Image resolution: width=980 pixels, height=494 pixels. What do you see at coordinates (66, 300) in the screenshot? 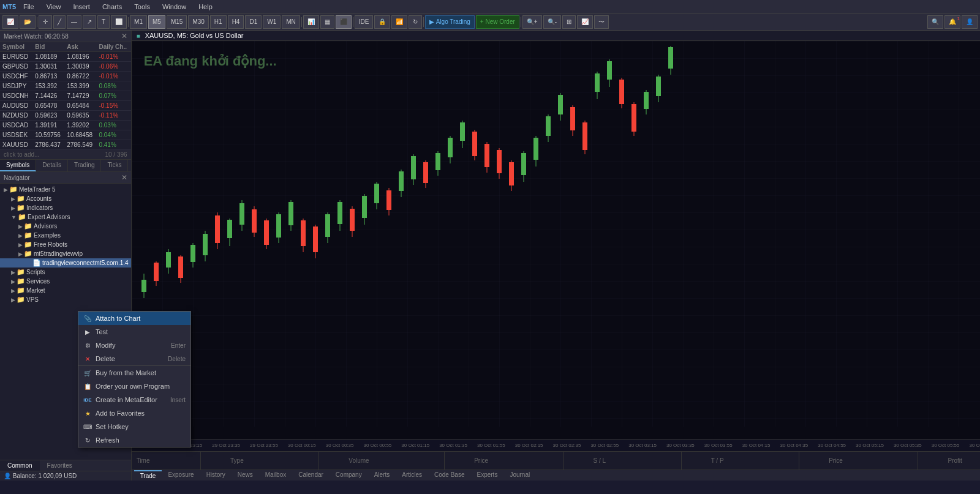
I see `nav-tree-item: ▶ 📁 VPS` at bounding box center [66, 300].